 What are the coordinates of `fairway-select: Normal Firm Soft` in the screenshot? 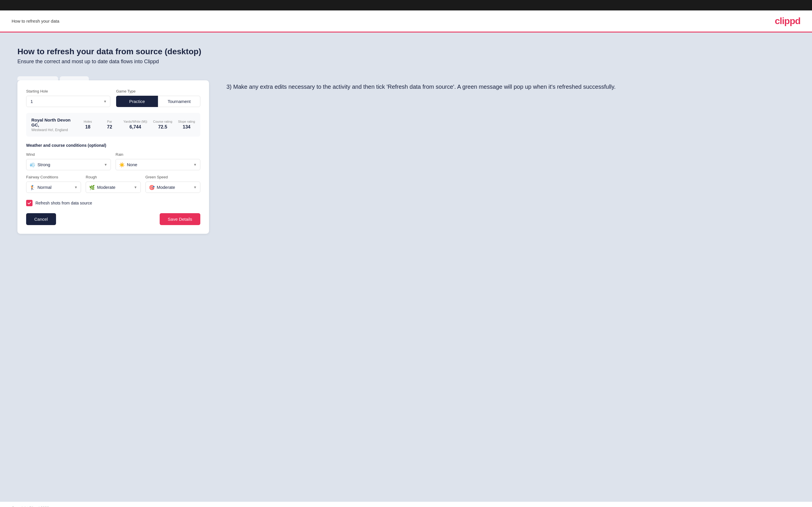 It's located at (54, 187).